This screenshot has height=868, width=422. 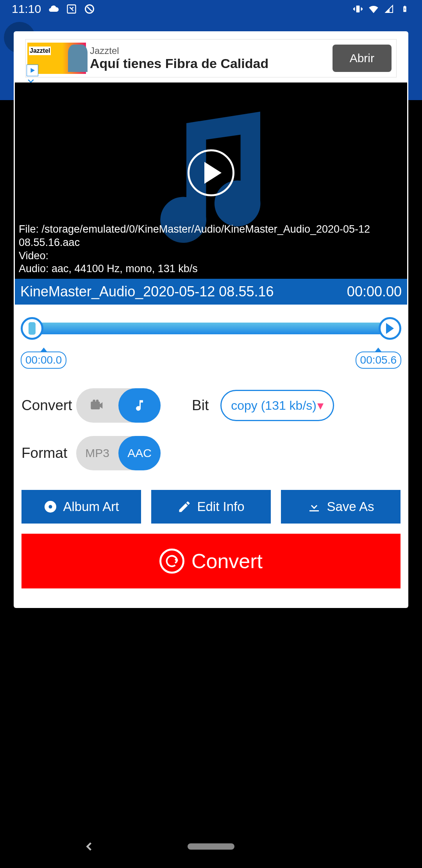 What do you see at coordinates (211, 249) in the screenshot?
I see `file-info: File: /storage/emulated/0/KineMaster/Aud…` at bounding box center [211, 249].